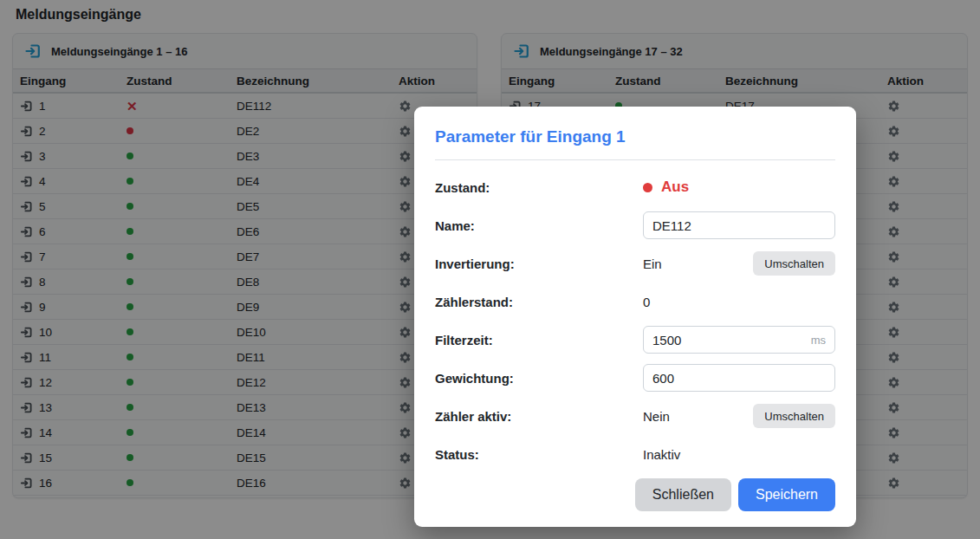  I want to click on field-row-name: Name:, so click(635, 225).